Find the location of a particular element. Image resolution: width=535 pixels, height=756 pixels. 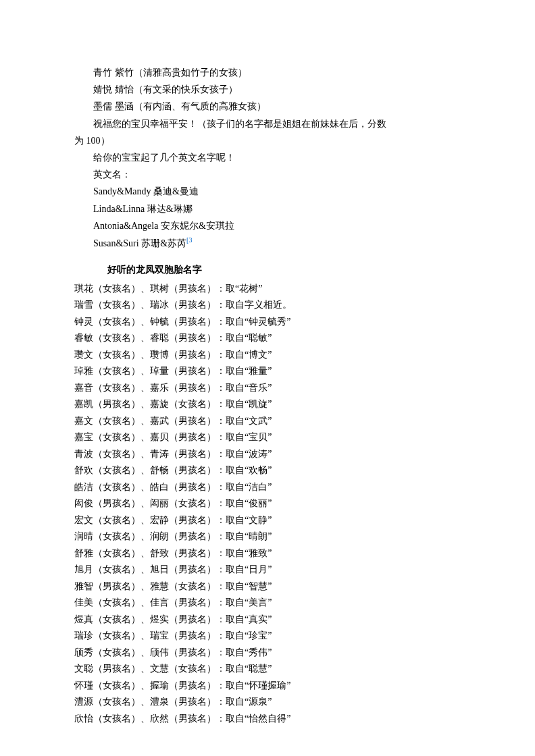

name-pair-line: 舒欢（女孩名）、舒畅（男孩名）：取自“欢畅” is located at coordinates (268, 471).